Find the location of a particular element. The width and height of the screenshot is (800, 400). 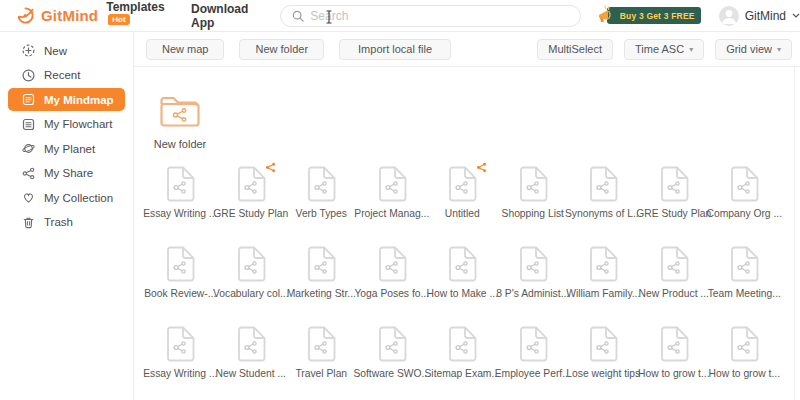

folder-item: New folder is located at coordinates (180, 121).